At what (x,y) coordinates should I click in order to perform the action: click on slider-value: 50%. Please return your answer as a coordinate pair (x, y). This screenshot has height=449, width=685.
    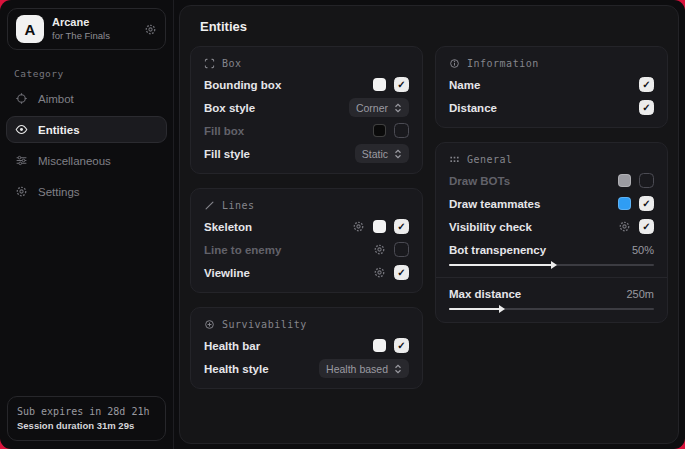
    Looking at the image, I should click on (643, 250).